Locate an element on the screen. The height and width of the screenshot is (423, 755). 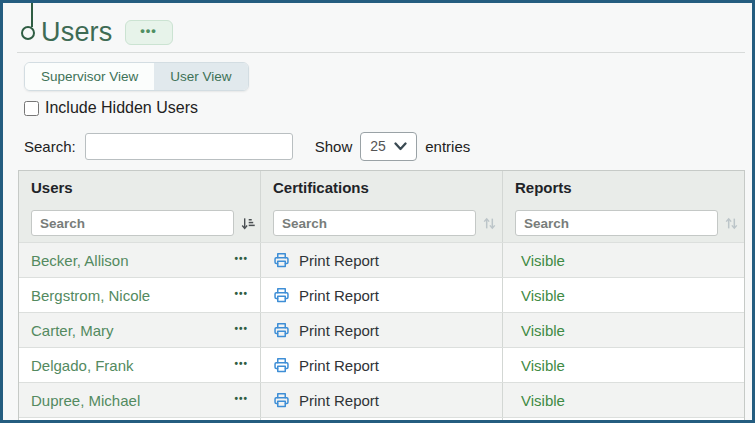
user-name-link: Delgado, Frank is located at coordinates (82, 366).